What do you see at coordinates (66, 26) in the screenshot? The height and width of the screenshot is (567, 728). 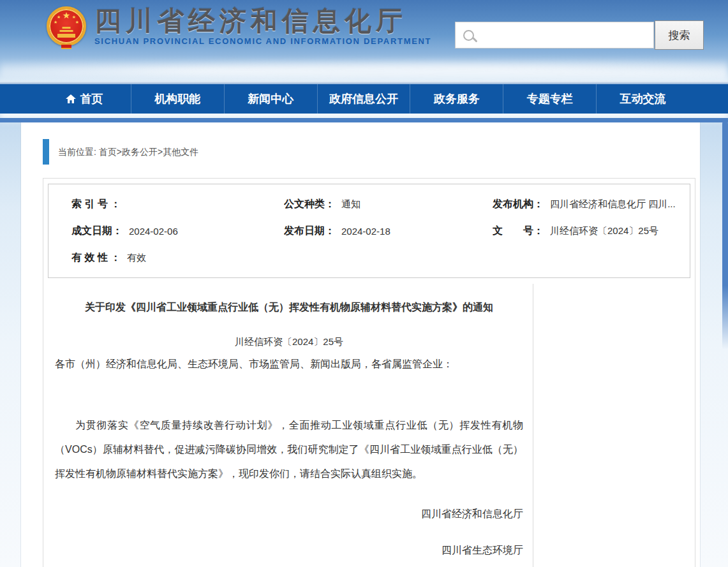 I see `national-emblem-icon: ★ ★ ★ ★ ★` at bounding box center [66, 26].